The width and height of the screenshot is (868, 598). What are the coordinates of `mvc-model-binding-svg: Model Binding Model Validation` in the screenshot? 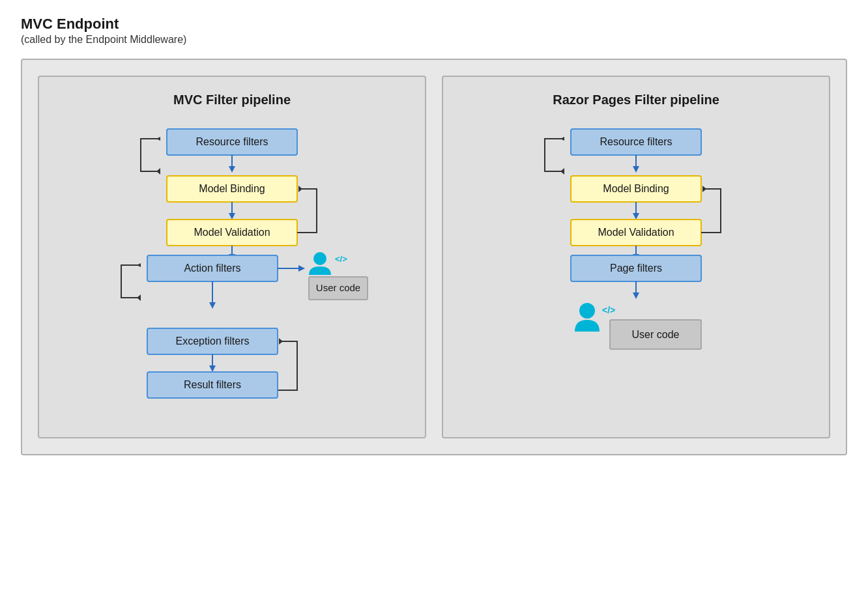 It's located at (232, 215).